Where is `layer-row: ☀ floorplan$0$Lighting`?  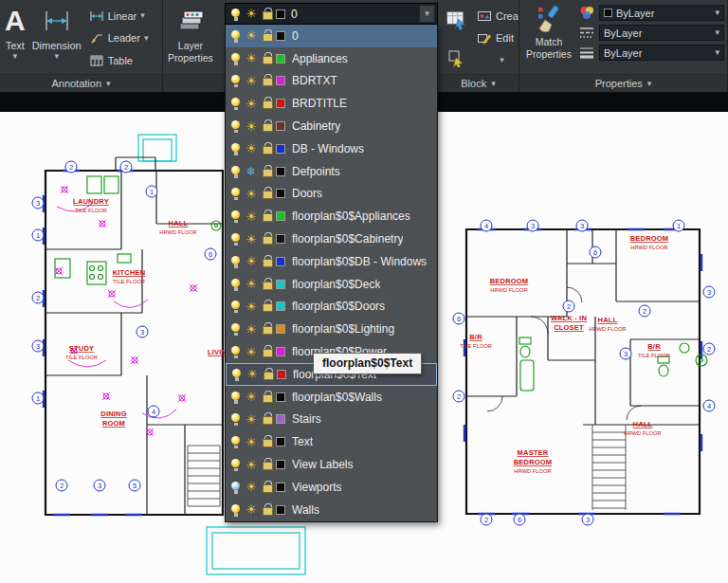 layer-row: ☀ floorplan$0$Lighting is located at coordinates (332, 329).